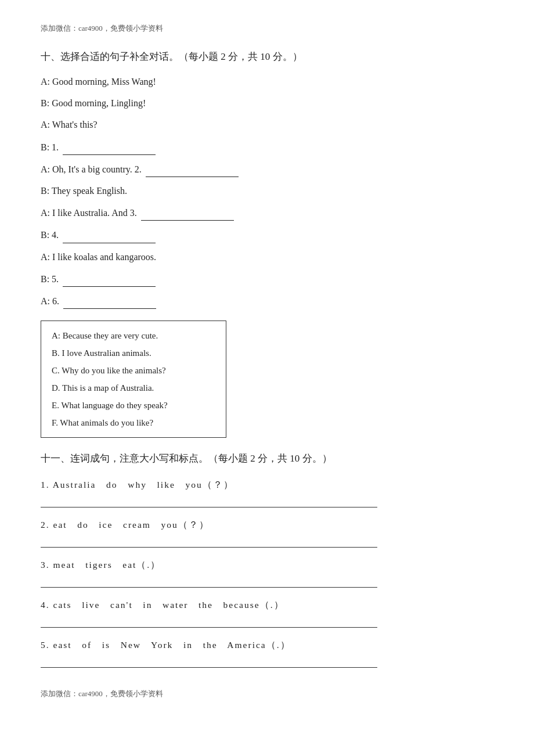 This screenshot has height=756, width=534. Describe the element at coordinates (267, 694) in the screenshot. I see `watermark-bottom: 添加微信：car4900，免费领小学资料` at that location.